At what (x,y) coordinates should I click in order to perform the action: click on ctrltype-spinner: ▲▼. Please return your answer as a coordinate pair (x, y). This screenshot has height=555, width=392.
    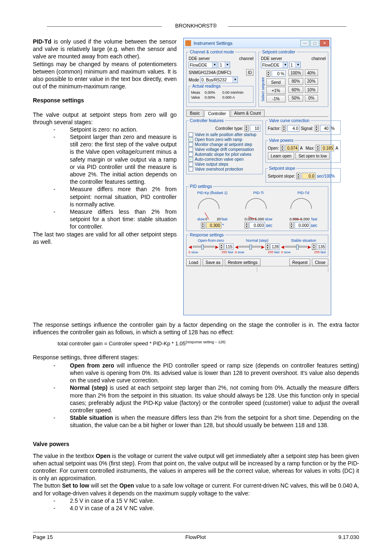
    Looking at the image, I should click on (247, 128).